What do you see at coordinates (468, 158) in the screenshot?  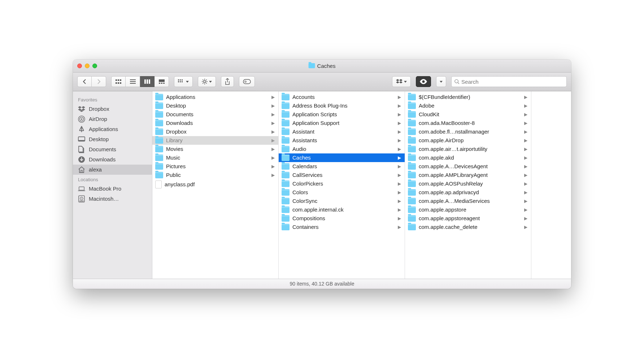 I see `file-row: com.apple.akd▶` at bounding box center [468, 158].